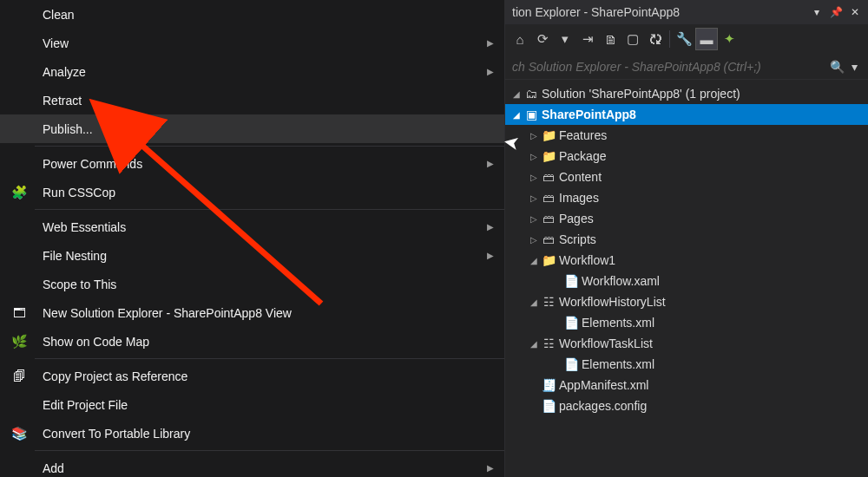 The height and width of the screenshot is (477, 868). Describe the element at coordinates (707, 39) in the screenshot. I see `selected-button-icon: ▬` at that location.